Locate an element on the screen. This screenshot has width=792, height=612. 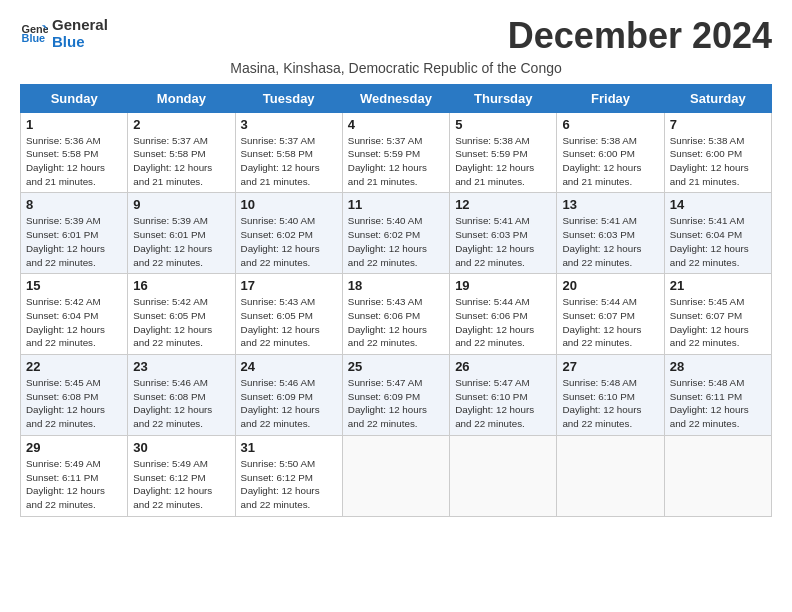
calendar-cell: 28Sunrise: 5:48 AMSunset: 6:11 PMDayligh… is located at coordinates (718, 396).